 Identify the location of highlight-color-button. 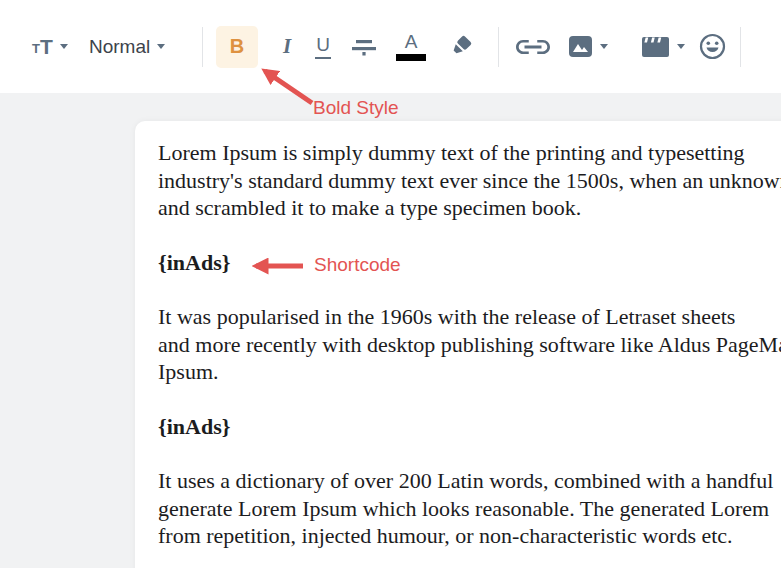
(460, 47).